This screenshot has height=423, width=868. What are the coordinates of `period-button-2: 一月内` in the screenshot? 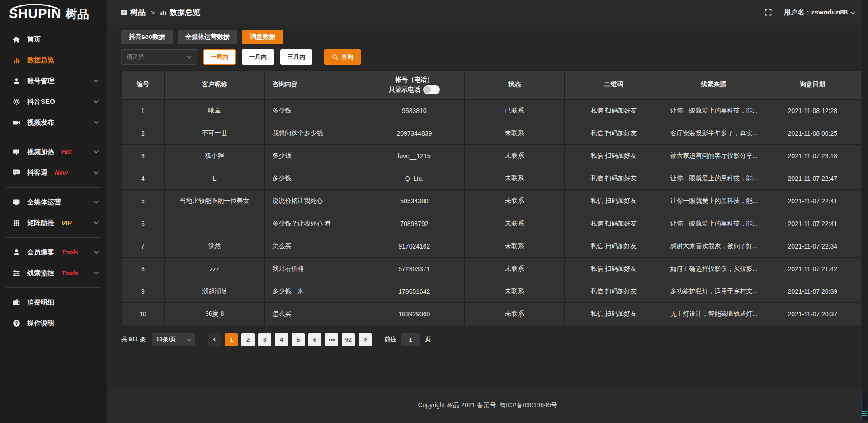 It's located at (258, 57).